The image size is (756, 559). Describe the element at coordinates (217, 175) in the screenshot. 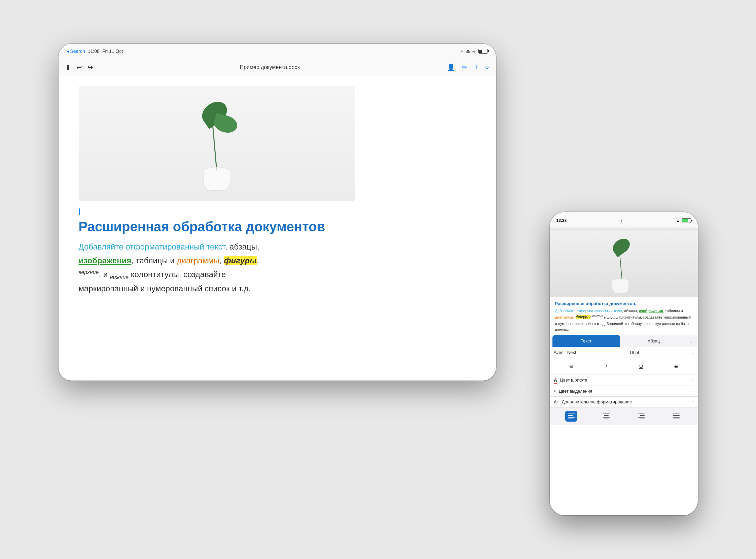

I see `vase-illustration` at that location.